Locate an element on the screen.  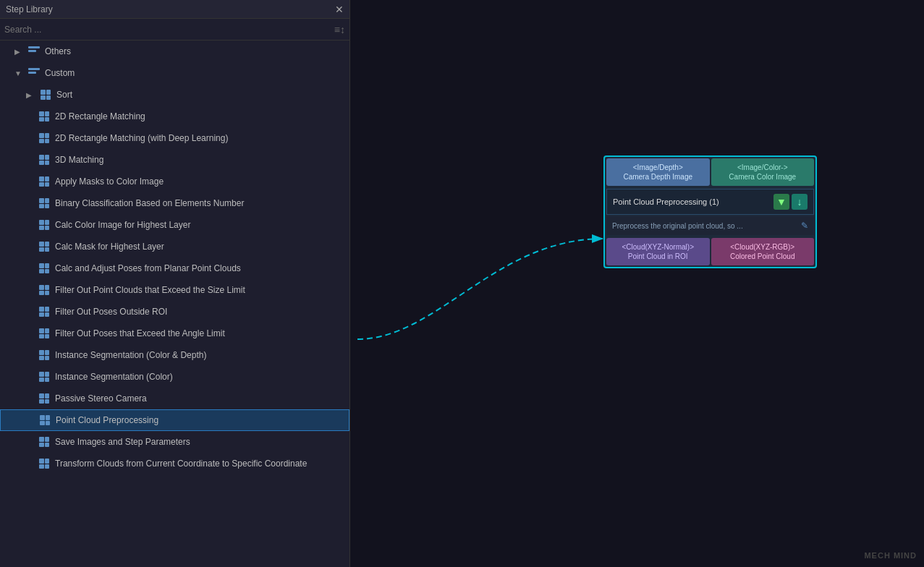
expand-arrow-custom: ▼ is located at coordinates (19, 74).